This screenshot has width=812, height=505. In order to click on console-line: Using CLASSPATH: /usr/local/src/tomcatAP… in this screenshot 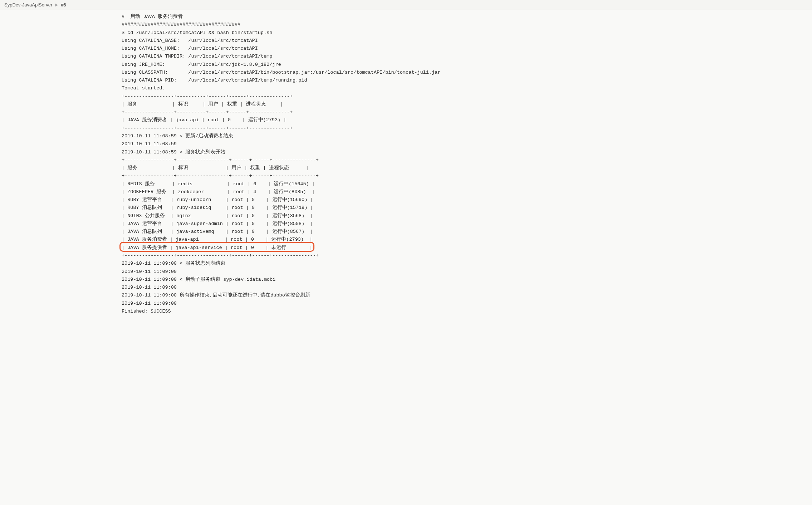, I will do `click(281, 72)`.